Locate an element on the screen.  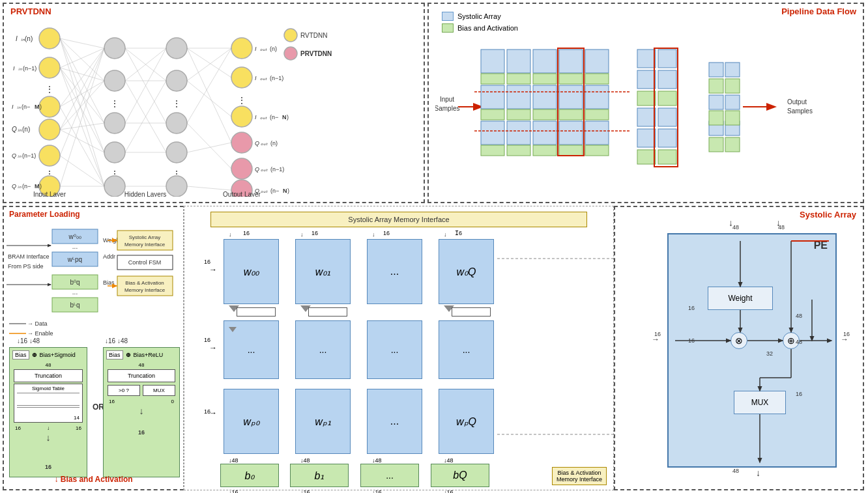
bias-bdot: ... is located at coordinates (390, 475).